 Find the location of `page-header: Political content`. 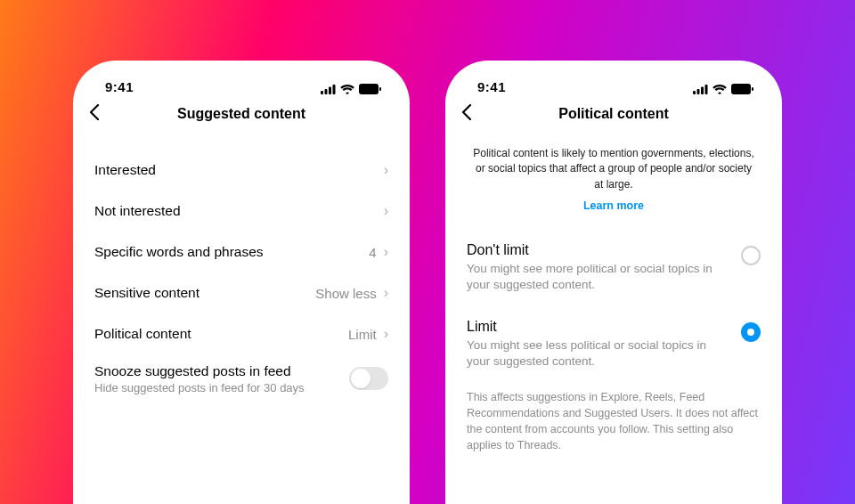

page-header: Political content is located at coordinates (614, 114).